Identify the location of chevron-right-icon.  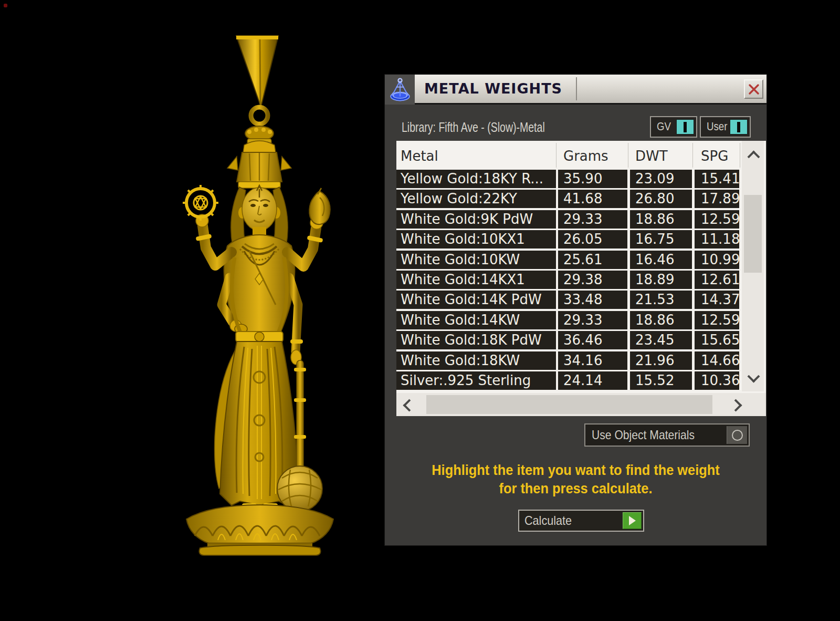
(736, 405).